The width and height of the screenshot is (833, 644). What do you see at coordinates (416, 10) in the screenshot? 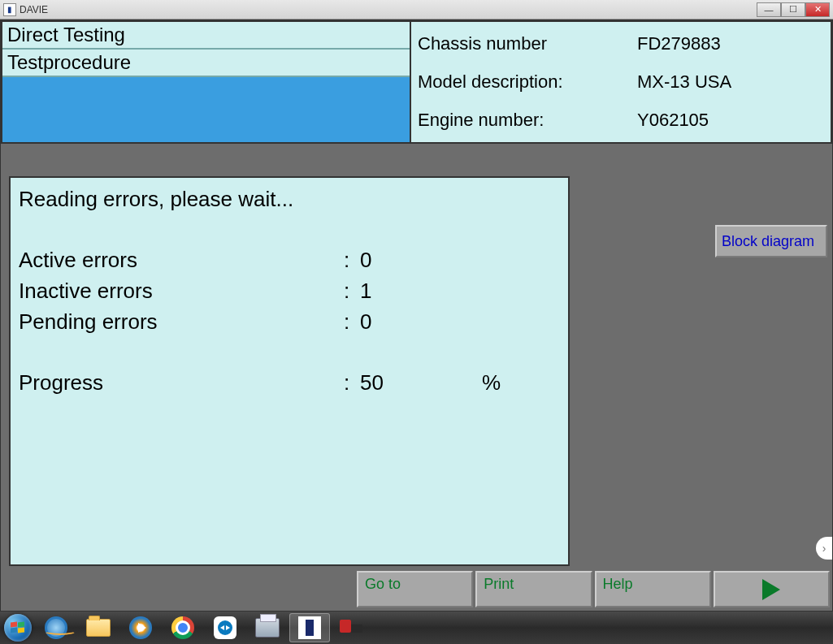
I see `window-titlebar: ▮ DAVIE — ☐ ✕` at bounding box center [416, 10].